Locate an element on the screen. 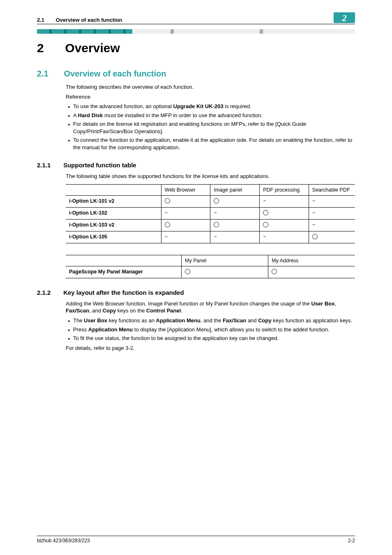  subsection-title: Key layout after the function is expande… is located at coordinates (123, 293).